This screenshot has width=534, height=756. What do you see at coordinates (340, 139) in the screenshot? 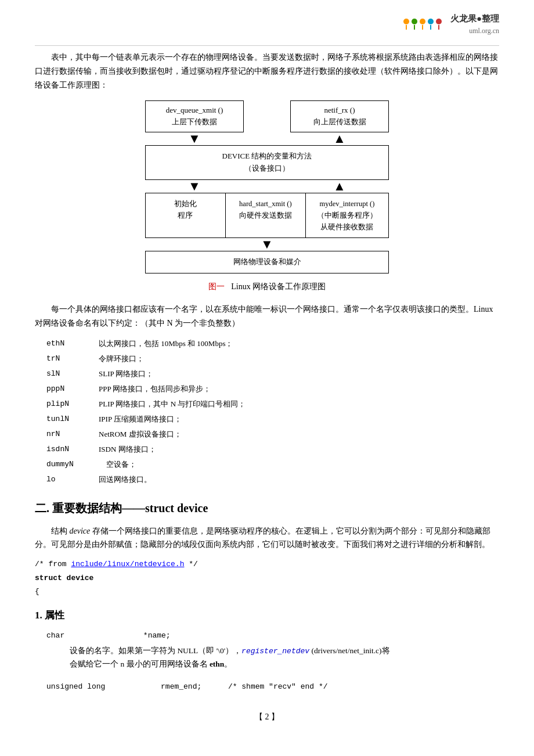
I see `arrow-up-right: ▲` at bounding box center [340, 139].